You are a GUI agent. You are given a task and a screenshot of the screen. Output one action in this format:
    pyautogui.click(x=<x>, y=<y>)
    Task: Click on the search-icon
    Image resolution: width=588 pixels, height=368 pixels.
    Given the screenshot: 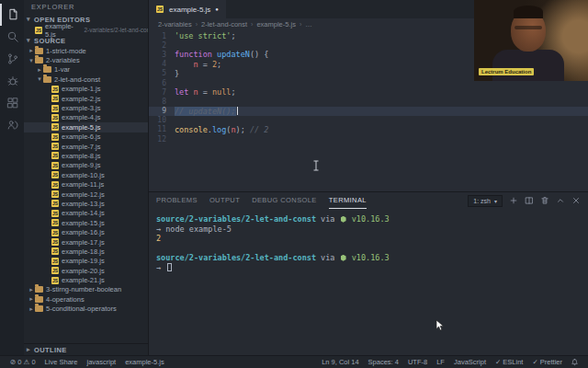 What is the action you would take?
    pyautogui.click(x=12, y=37)
    